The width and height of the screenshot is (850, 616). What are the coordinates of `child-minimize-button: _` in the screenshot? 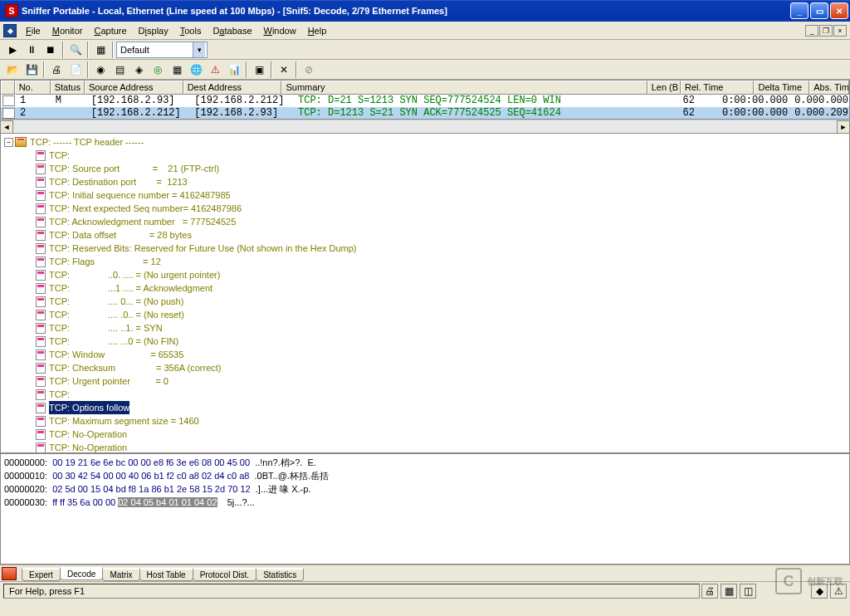 It's located at (812, 31).